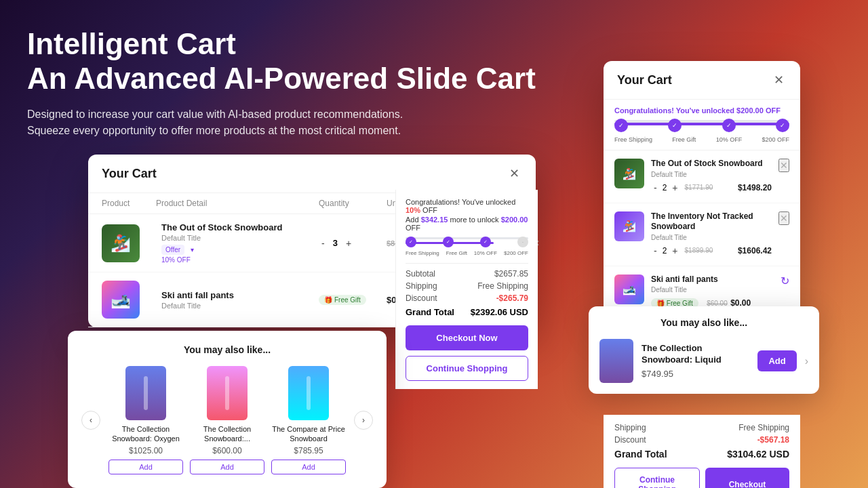  Describe the element at coordinates (711, 235) in the screenshot. I see `cart-right-item-2-info: The Inventory Not Tracked Snowboard Defa…` at that location.